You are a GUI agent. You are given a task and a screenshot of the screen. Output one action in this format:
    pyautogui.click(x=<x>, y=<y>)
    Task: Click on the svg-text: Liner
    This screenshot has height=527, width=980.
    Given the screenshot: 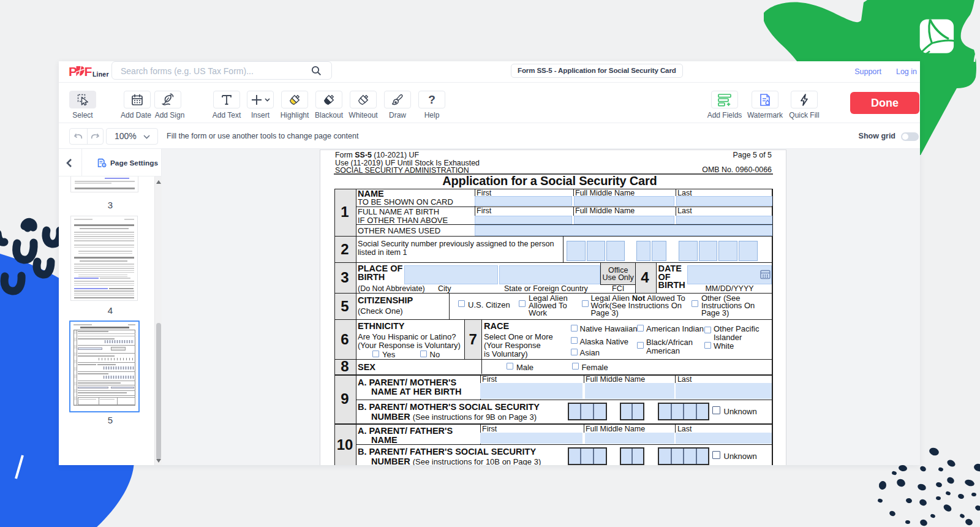 What is the action you would take?
    pyautogui.click(x=100, y=74)
    